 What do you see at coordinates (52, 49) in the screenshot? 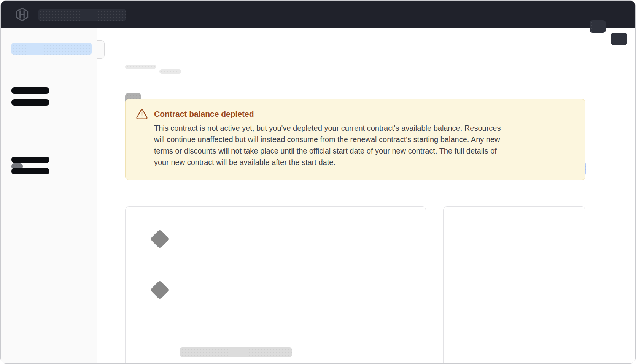
I see `sidebar-active-item-skeleton` at bounding box center [52, 49].